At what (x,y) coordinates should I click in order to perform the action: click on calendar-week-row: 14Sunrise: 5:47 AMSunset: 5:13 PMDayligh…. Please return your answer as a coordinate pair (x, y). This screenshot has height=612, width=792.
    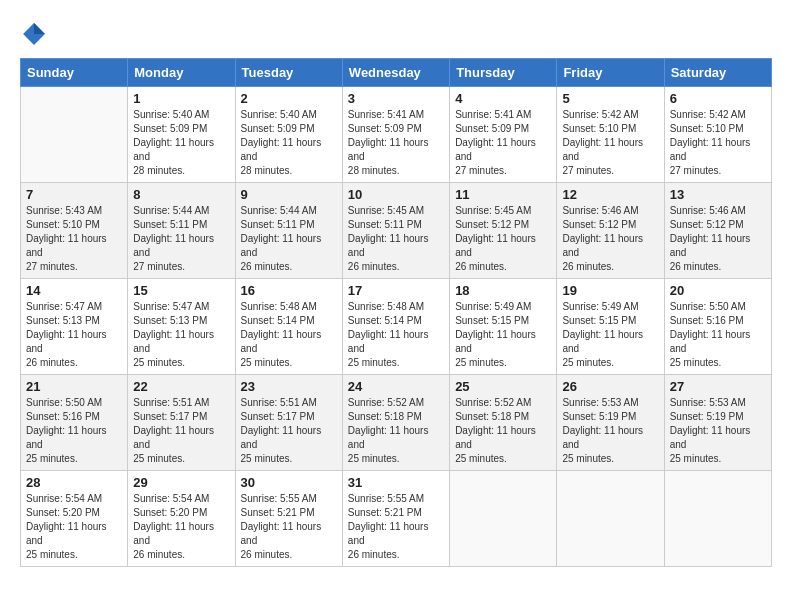
    Looking at the image, I should click on (396, 327).